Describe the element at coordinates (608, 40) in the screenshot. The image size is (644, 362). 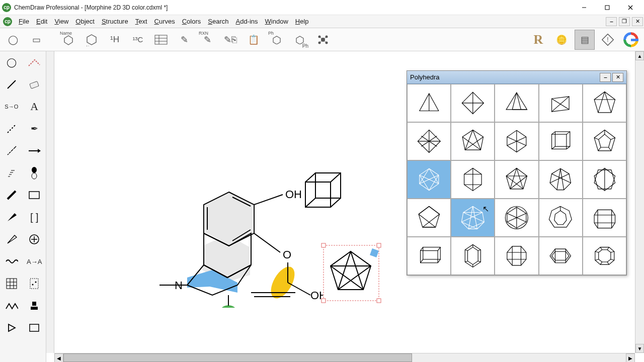
I see `warning-button: !` at that location.